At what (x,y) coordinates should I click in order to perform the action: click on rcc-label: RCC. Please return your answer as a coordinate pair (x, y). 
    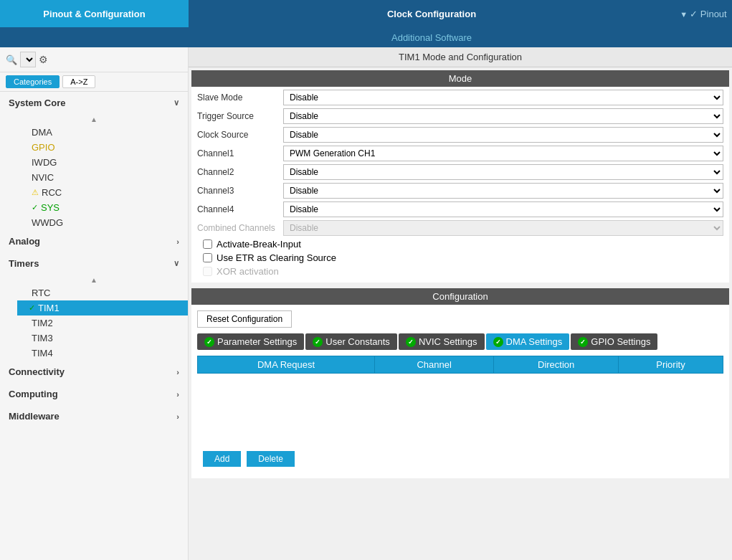
    Looking at the image, I should click on (52, 192).